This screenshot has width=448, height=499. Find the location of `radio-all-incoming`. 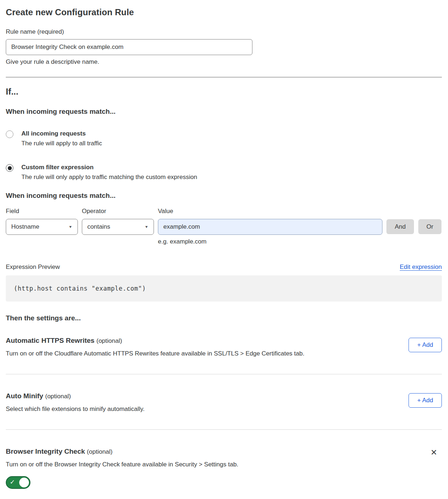

radio-all-incoming is located at coordinates (9, 134).